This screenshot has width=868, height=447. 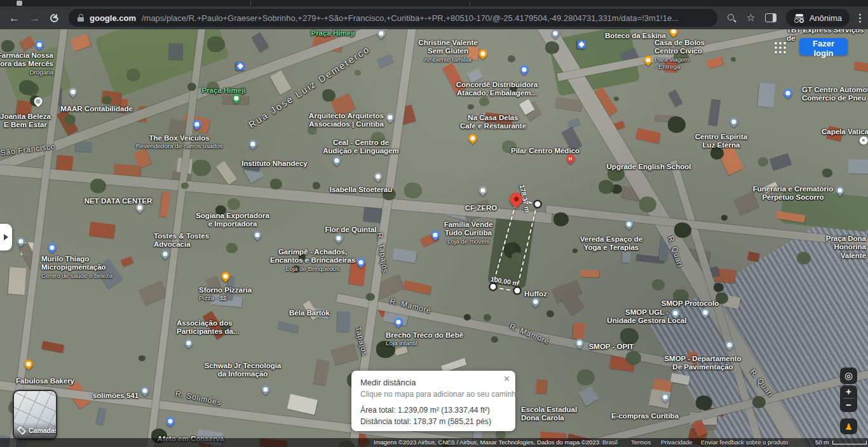 I want to click on close-icon: ×, so click(x=507, y=379).